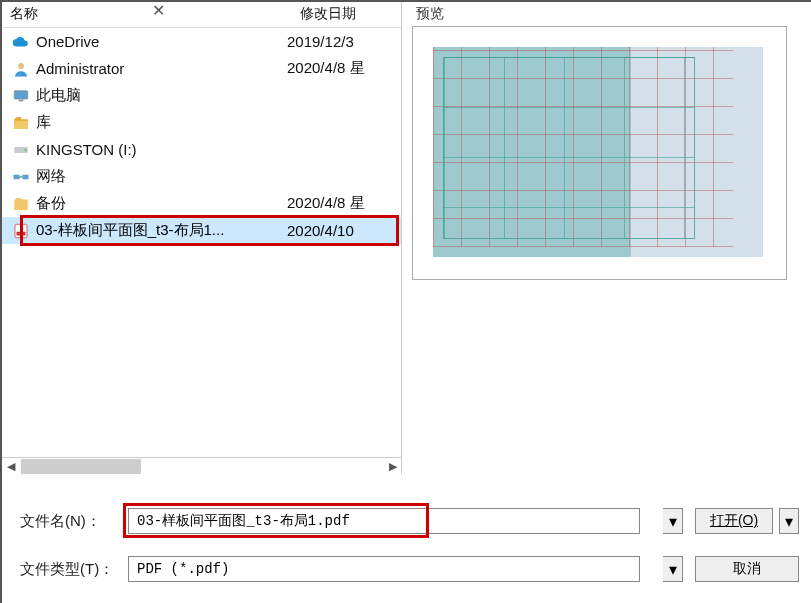 Image resolution: width=811 pixels, height=603 pixels. Describe the element at coordinates (384, 569) in the screenshot. I see `filetype-select` at that location.